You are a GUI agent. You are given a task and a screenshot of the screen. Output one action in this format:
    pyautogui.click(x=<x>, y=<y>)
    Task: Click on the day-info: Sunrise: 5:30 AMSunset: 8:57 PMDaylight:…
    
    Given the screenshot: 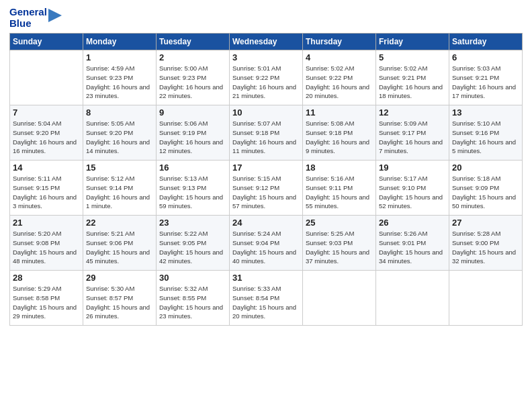 What is the action you would take?
    pyautogui.click(x=120, y=302)
    